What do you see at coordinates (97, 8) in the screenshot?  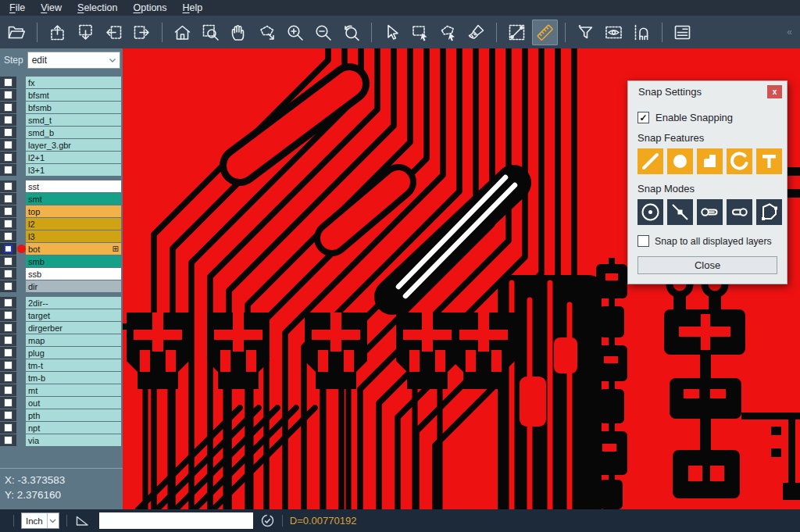 I see `menu-selection: Selection` at bounding box center [97, 8].